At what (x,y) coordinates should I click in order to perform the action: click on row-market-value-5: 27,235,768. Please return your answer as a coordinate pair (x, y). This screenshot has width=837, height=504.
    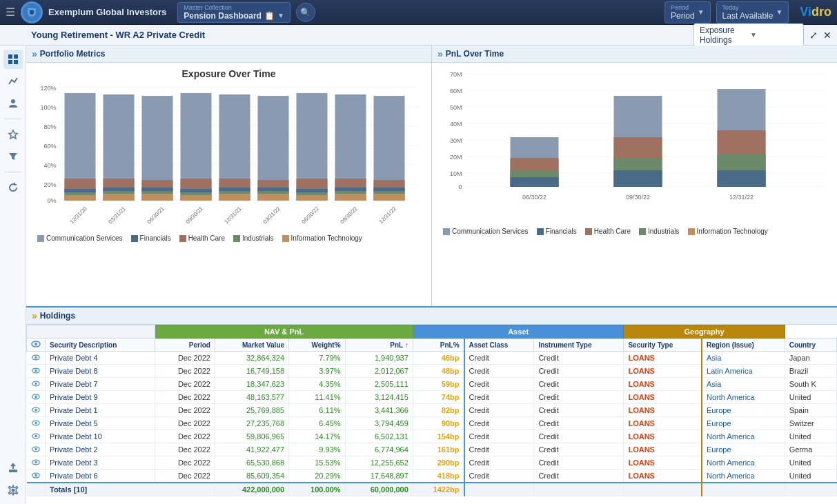
    Looking at the image, I should click on (251, 423).